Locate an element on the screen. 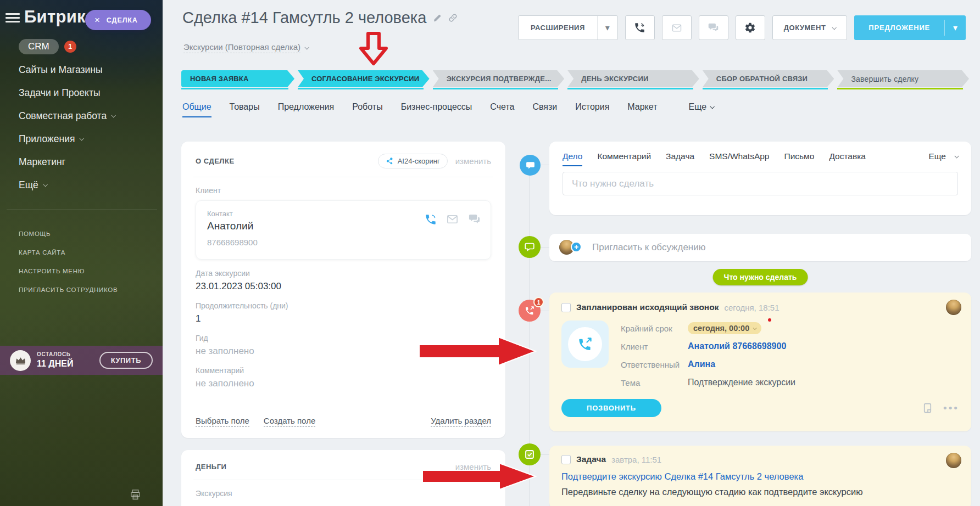 The image size is (980, 506). stage-excursion-day: ДЕНЬ ЭКСКУРСИИ is located at coordinates (633, 80).